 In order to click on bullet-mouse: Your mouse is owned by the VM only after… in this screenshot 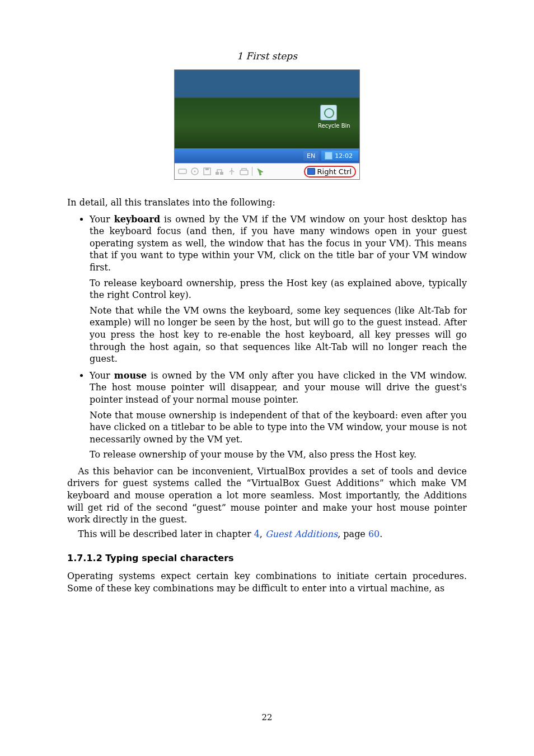, I will do `click(278, 416)`.